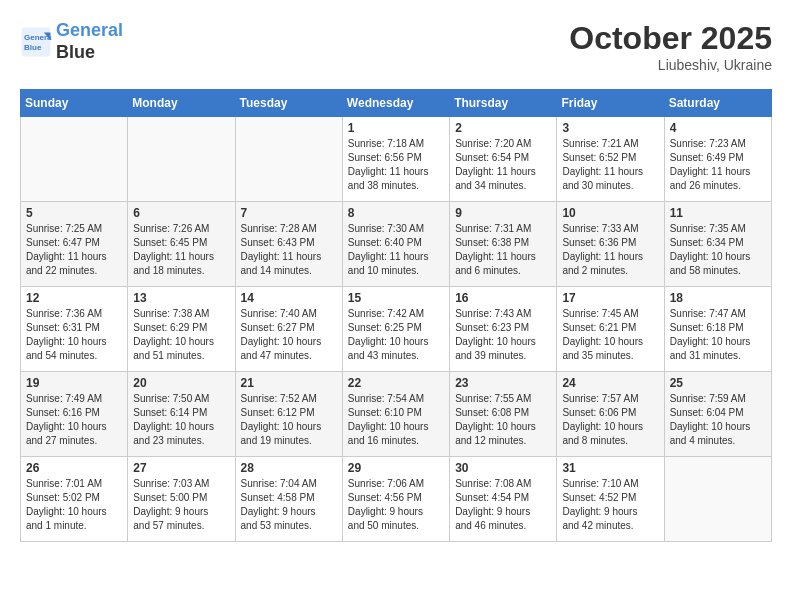 The height and width of the screenshot is (612, 792). Describe the element at coordinates (610, 298) in the screenshot. I see `day-number: 17` at that location.